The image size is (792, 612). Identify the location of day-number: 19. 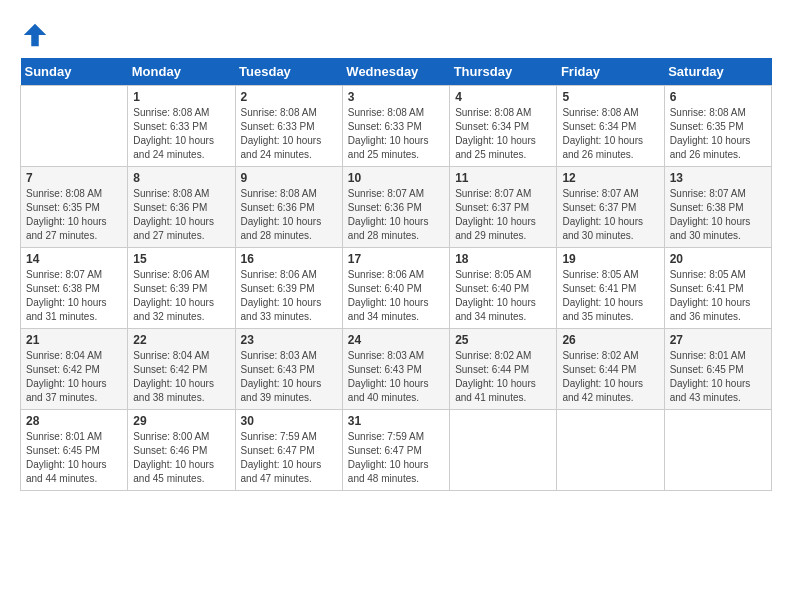
(610, 259).